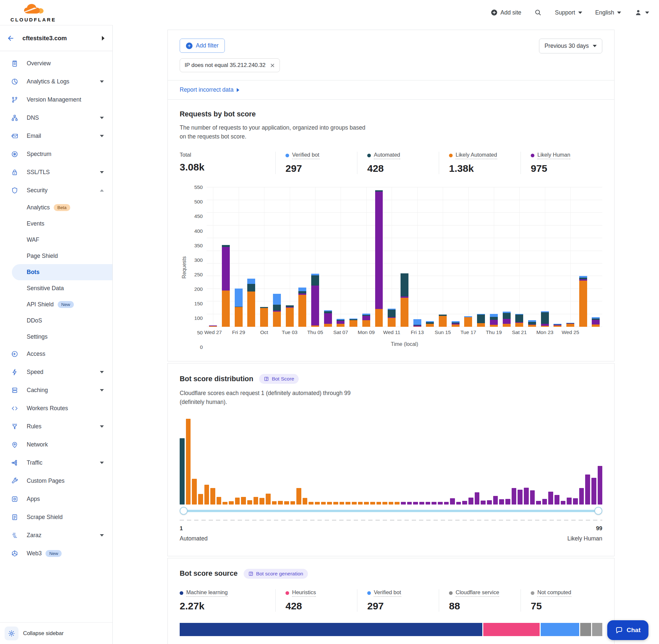 The width and height of the screenshot is (659, 644). I want to click on search-button, so click(538, 13).